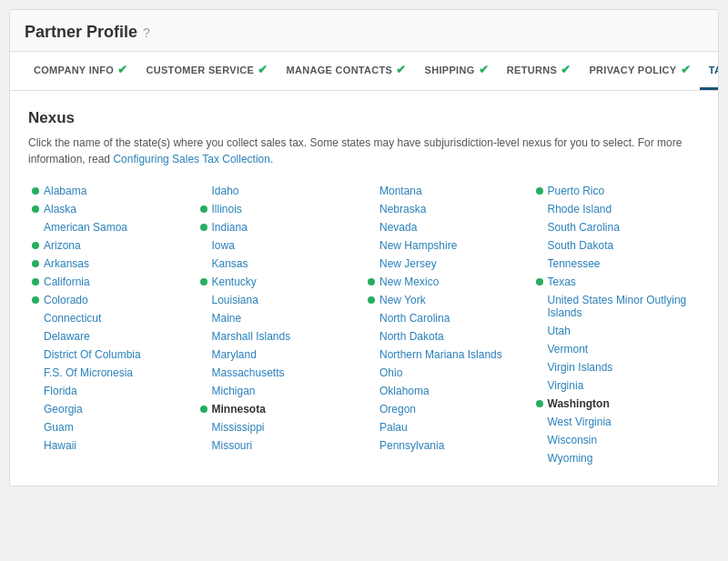 Image resolution: width=728 pixels, height=561 pixels. What do you see at coordinates (113, 282) in the screenshot?
I see `state-item: California` at bounding box center [113, 282].